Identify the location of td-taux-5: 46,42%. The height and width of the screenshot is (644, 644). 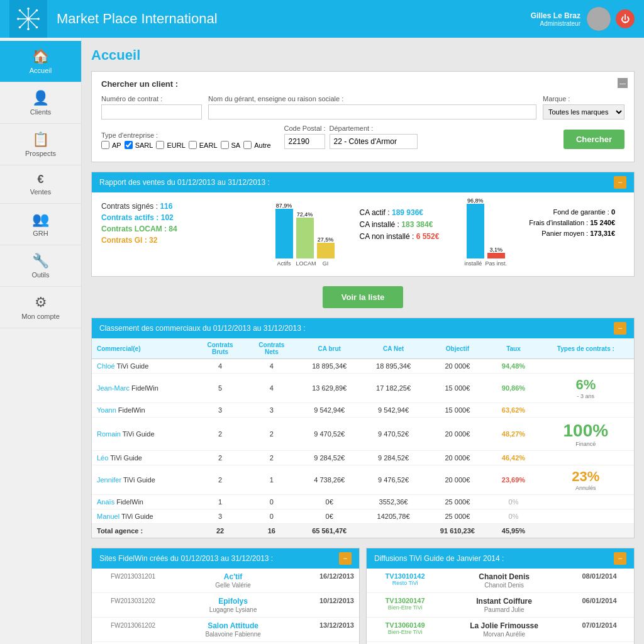
(513, 458).